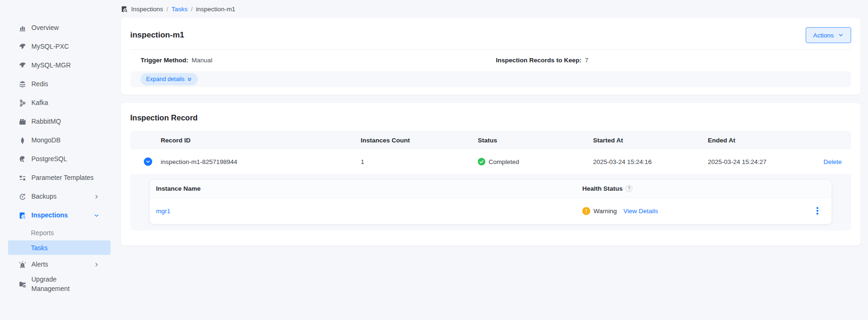 Image resolution: width=868 pixels, height=320 pixels. I want to click on sidebar-item-mysql-pxc: MySQL-PXC, so click(55, 47).